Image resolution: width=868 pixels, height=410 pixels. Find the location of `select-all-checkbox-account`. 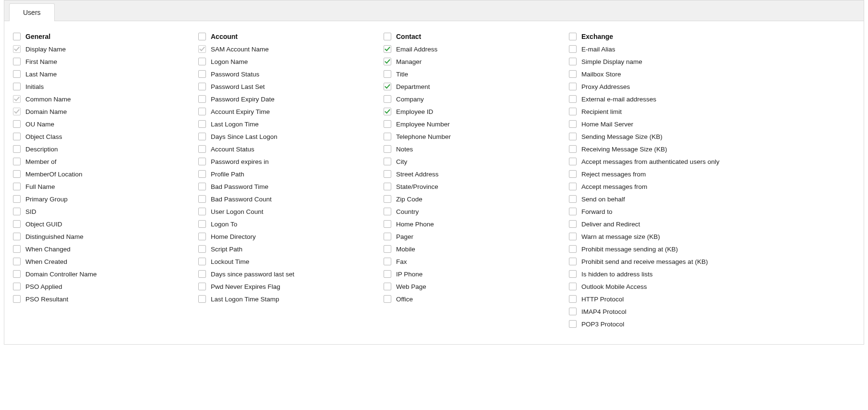

select-all-checkbox-account is located at coordinates (202, 37).